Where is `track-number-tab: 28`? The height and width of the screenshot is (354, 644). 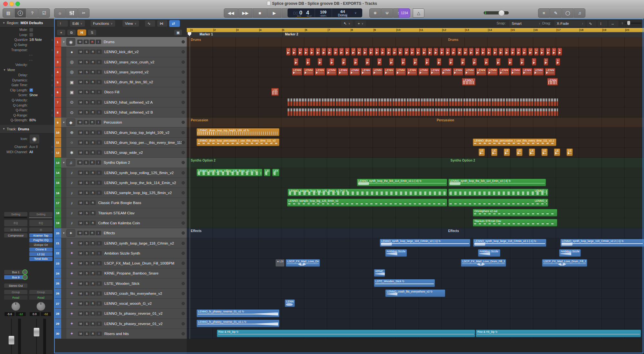 track-number-tab: 28 is located at coordinates (58, 313).